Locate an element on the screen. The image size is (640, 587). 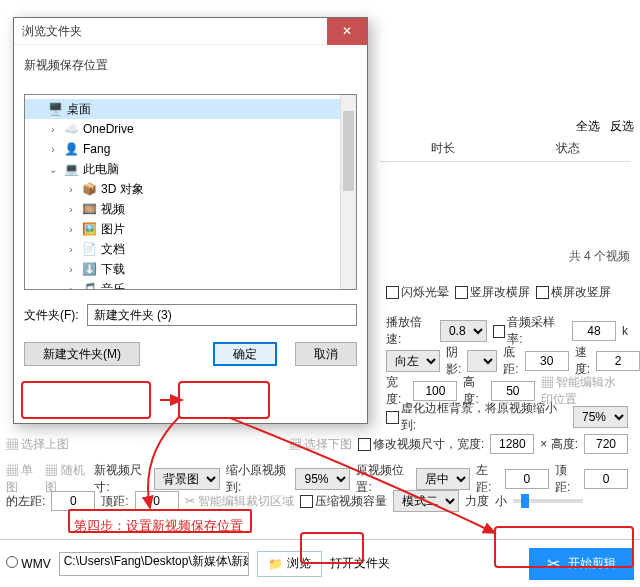
scrollbar is located at coordinates (348, 192).